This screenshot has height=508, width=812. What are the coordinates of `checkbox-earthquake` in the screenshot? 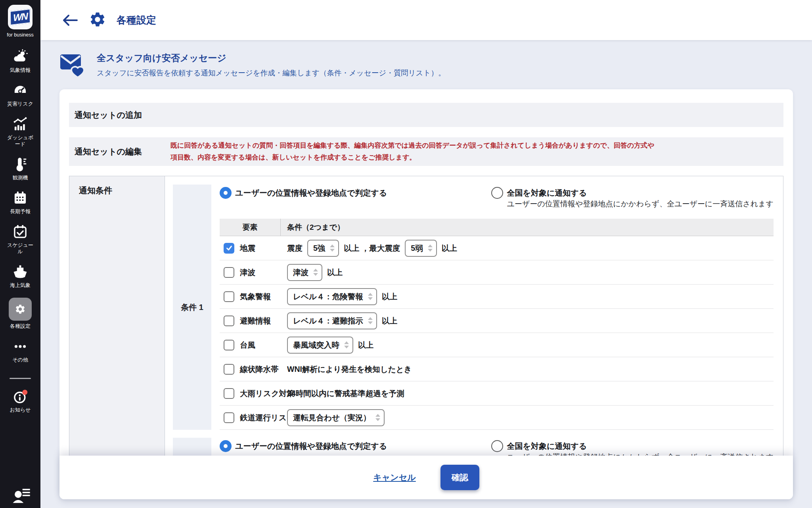 It's located at (229, 248).